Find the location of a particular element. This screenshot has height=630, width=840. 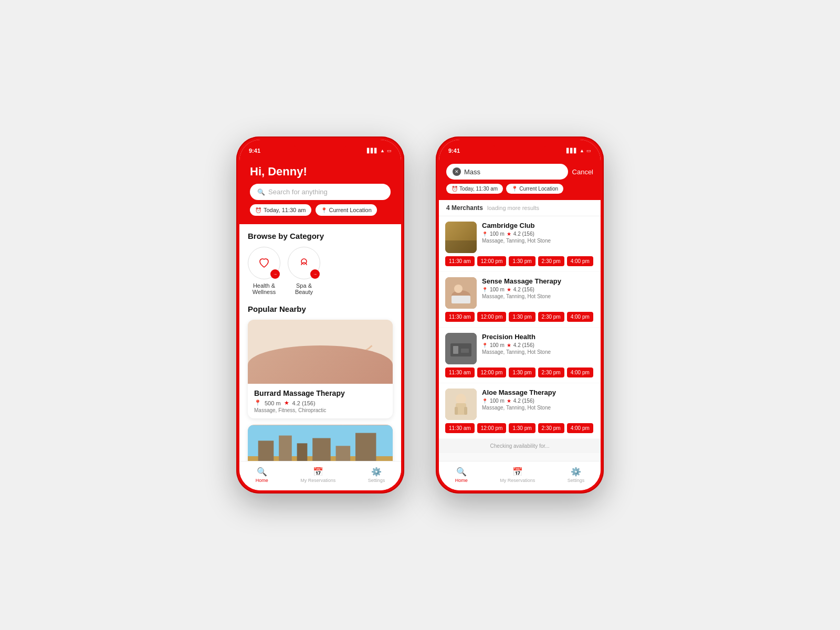

time-slot-230-sense: 2:30 pm is located at coordinates (551, 317).